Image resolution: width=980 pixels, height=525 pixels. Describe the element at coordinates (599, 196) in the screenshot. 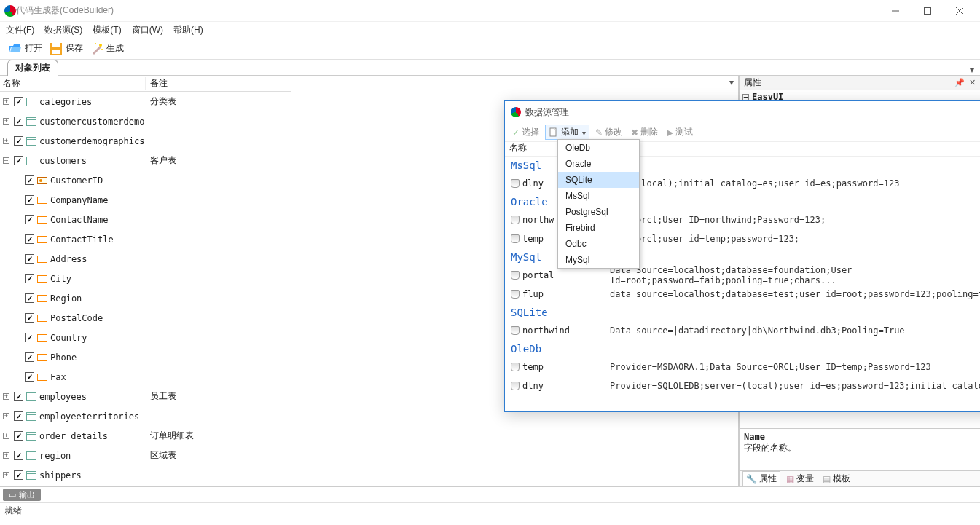

I see `dropdown-item-mssql: MsSql` at that location.